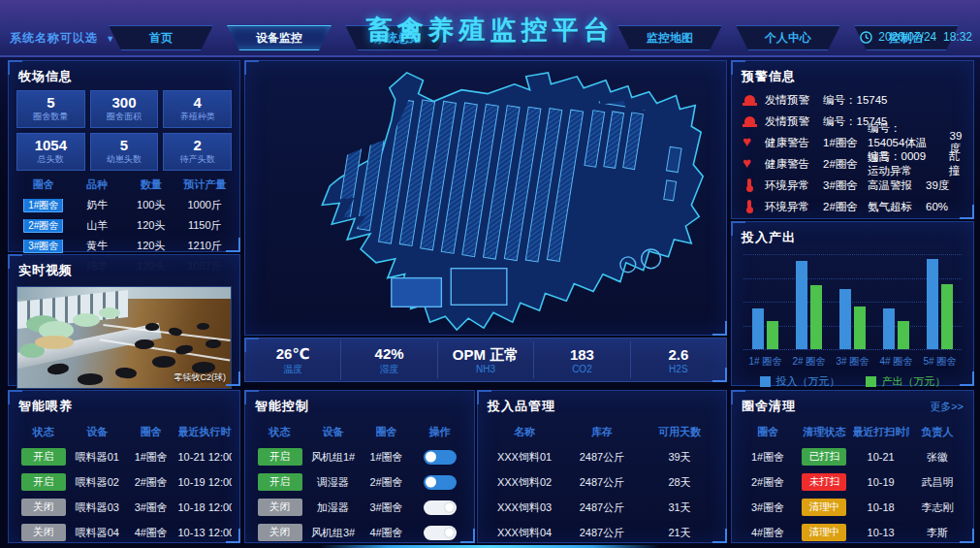  What do you see at coordinates (440, 433) in the screenshot?
I see `column-header: 操作` at bounding box center [440, 433].